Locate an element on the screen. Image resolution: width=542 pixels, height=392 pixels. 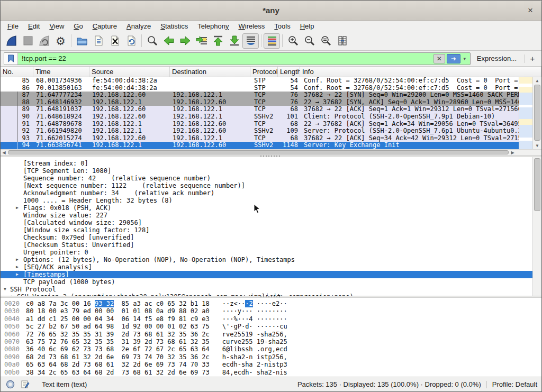
add-filter-button: + is located at coordinates (532, 59).